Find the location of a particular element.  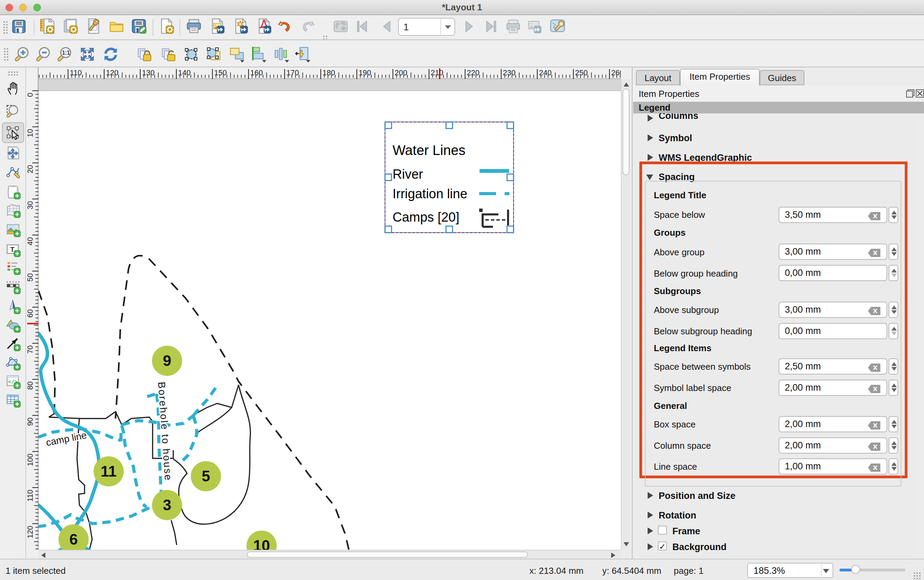

svg-text: 5 is located at coordinates (206, 476).